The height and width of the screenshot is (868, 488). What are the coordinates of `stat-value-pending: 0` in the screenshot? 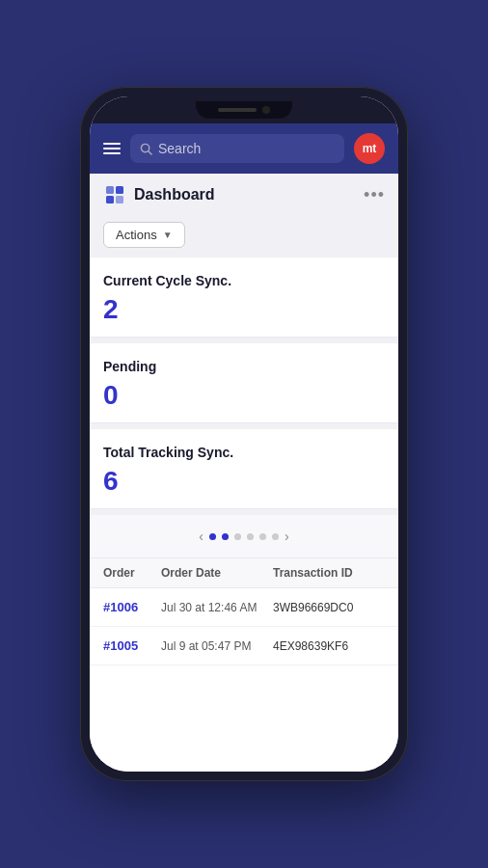 It's located at (244, 395).